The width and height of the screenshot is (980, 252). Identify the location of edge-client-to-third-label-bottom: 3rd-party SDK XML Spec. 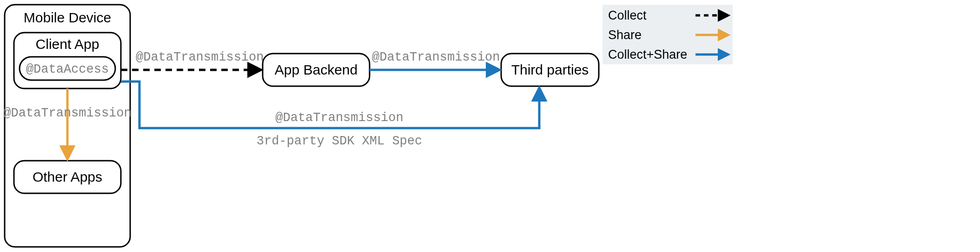
(339, 141).